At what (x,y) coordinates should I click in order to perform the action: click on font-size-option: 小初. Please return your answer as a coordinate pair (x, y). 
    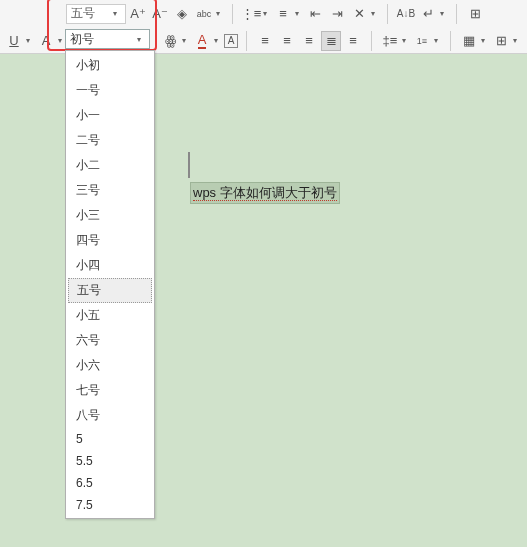
    Looking at the image, I should click on (110, 66).